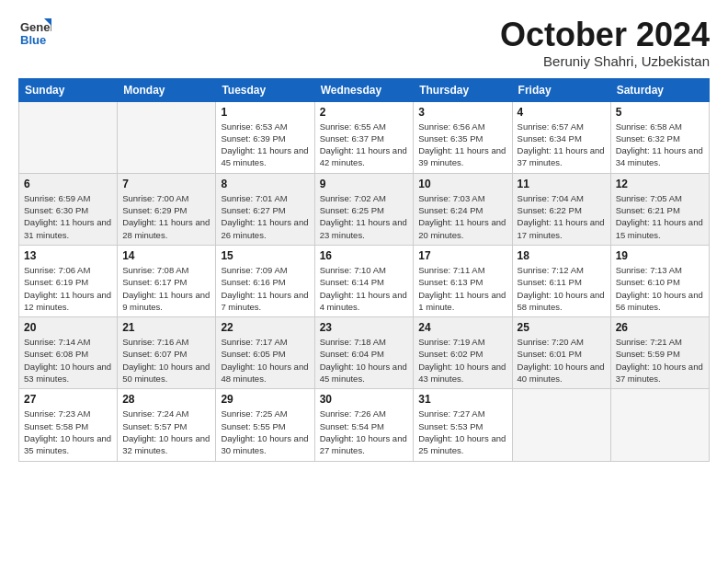 Image resolution: width=728 pixels, height=563 pixels. What do you see at coordinates (265, 353) in the screenshot?
I see `table-row: 22Sunrise: 7:17 AMSunset: 6:05 PMDayligh…` at bounding box center [265, 353].